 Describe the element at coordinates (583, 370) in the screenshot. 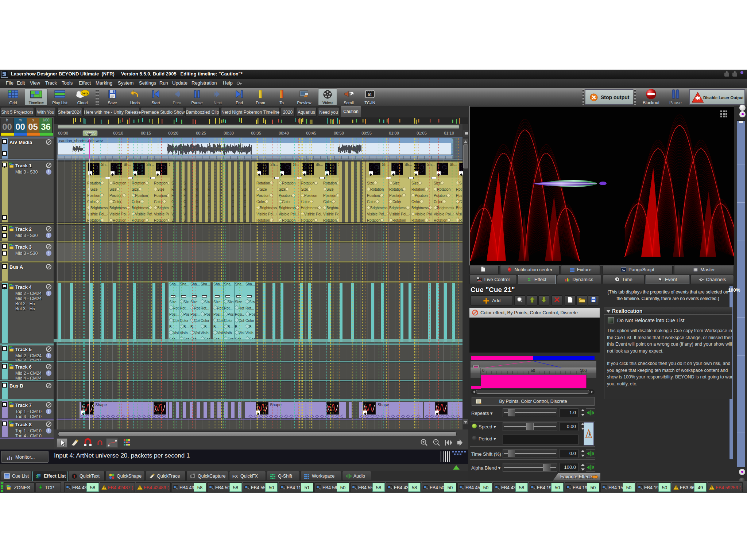

I see `svg-text: 100` at that location.